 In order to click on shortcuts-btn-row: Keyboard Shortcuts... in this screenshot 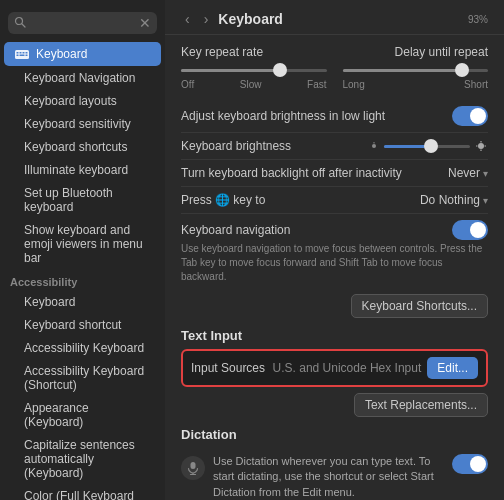, I will do `click(334, 306)`.